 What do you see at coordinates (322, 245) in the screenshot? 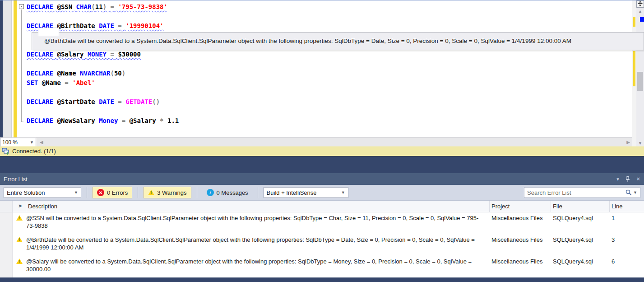
I see `error-list-row-2: @BirthDate will be converted to a System…` at bounding box center [322, 245].